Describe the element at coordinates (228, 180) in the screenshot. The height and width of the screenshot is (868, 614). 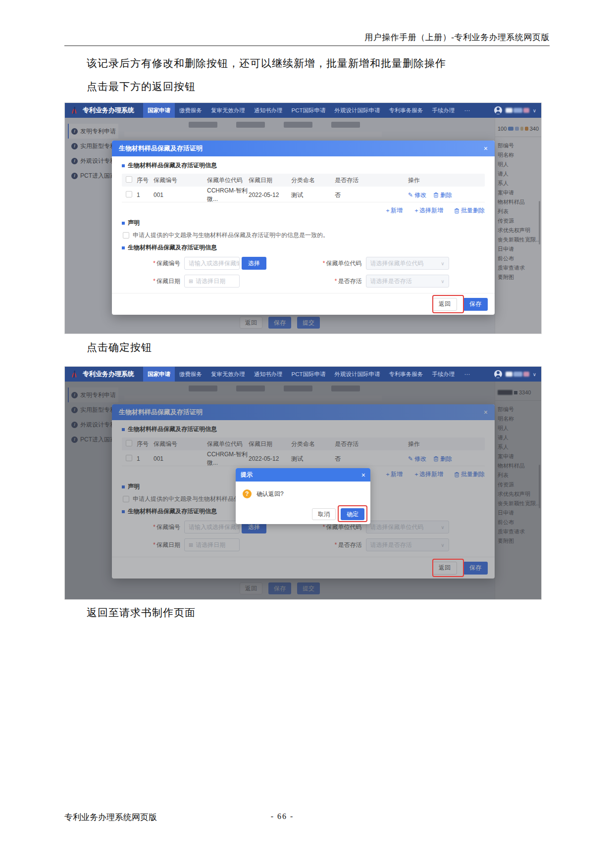
I see `table-header-cell: 保藏单位代码` at that location.